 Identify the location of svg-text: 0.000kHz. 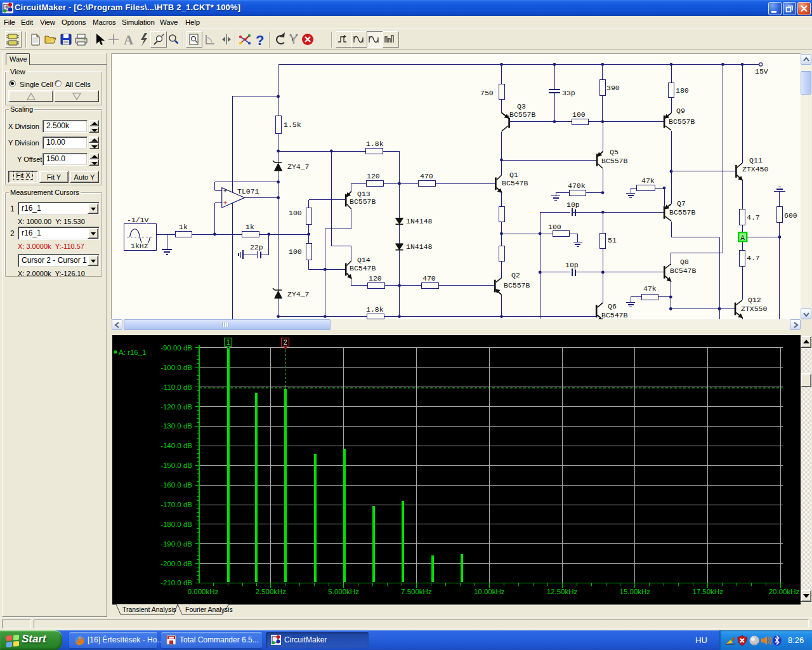
(203, 592).